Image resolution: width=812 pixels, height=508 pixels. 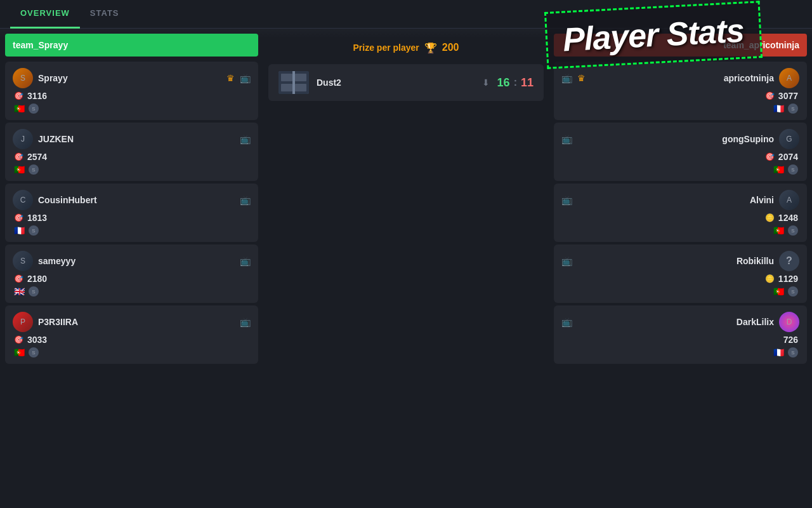 What do you see at coordinates (680, 152) in the screenshot?
I see `player-card-gongsupino: G gongSupino 📺 2074 🎯 S 🇵🇹` at bounding box center [680, 152].